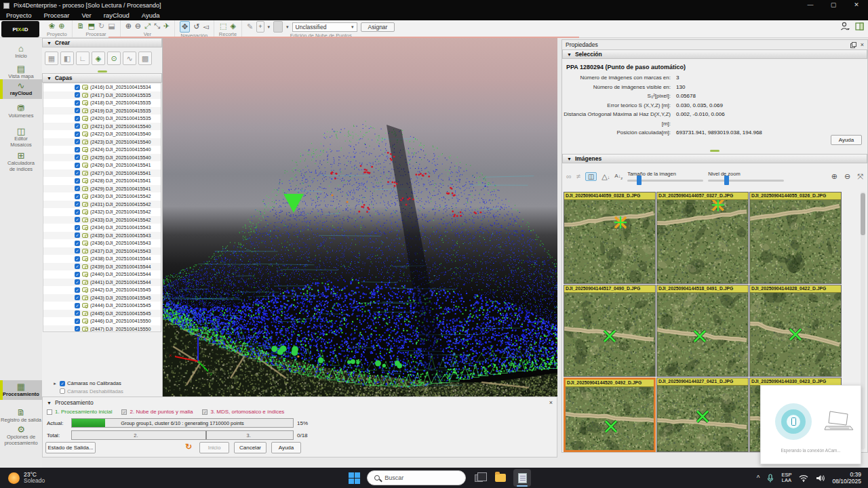  What do you see at coordinates (260, 27) in the screenshot?
I see `add-selection-icon: +` at bounding box center [260, 27].